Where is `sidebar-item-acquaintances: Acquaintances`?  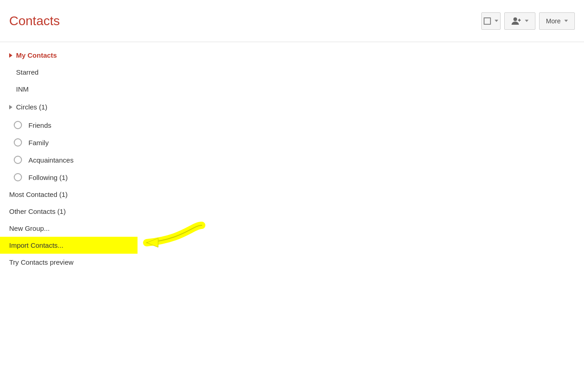
sidebar-item-acquaintances: Acquaintances is located at coordinates (69, 160).